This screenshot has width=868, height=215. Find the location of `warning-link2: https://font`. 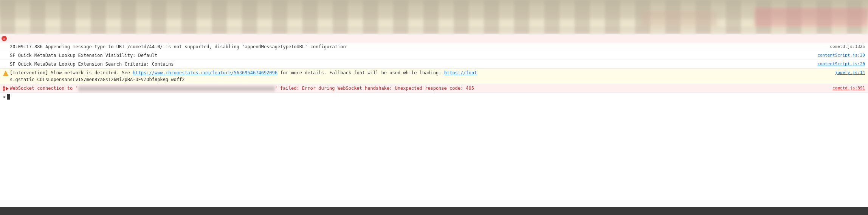

warning-link2: https://font is located at coordinates (460, 73).